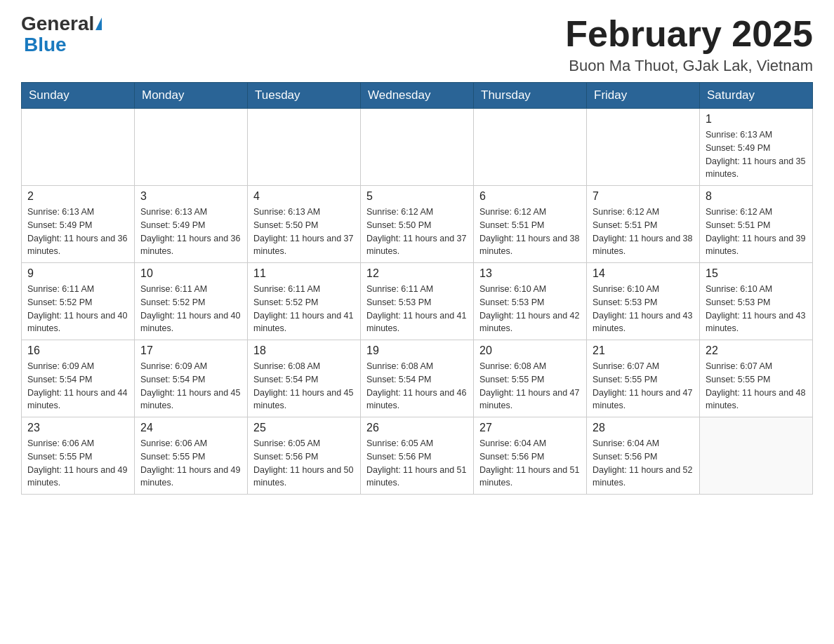 The width and height of the screenshot is (834, 644). I want to click on day-number: 18, so click(304, 351).